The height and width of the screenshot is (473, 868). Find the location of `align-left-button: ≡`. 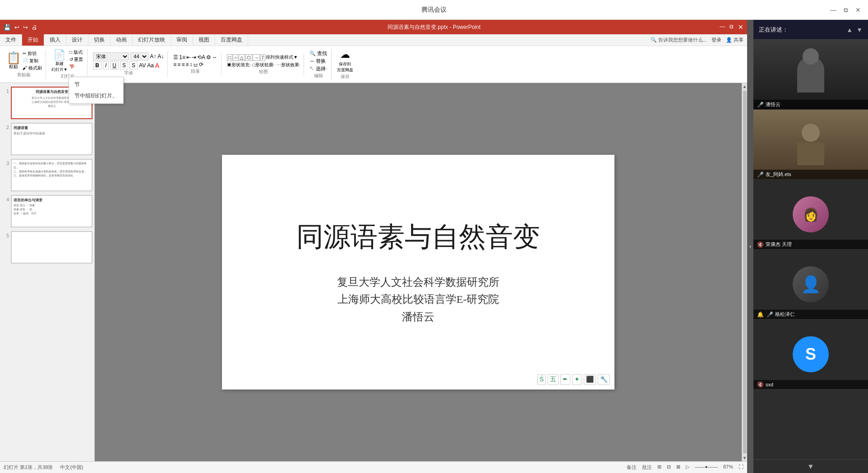

align-left-button: ≡ is located at coordinates (175, 65).